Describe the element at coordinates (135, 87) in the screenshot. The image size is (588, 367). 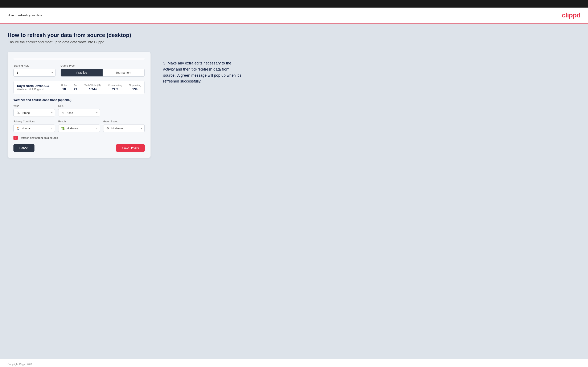
I see `slope-rating-stat: Slope rating 134` at that location.